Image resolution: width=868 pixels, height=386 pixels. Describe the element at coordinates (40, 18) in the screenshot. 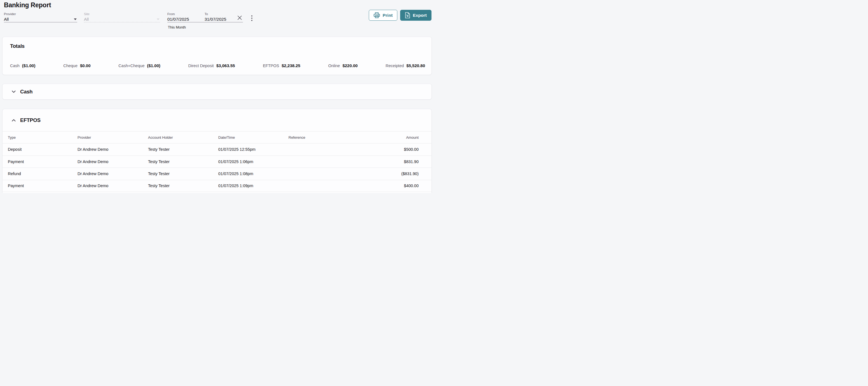

I see `provider-select: Provider All` at that location.